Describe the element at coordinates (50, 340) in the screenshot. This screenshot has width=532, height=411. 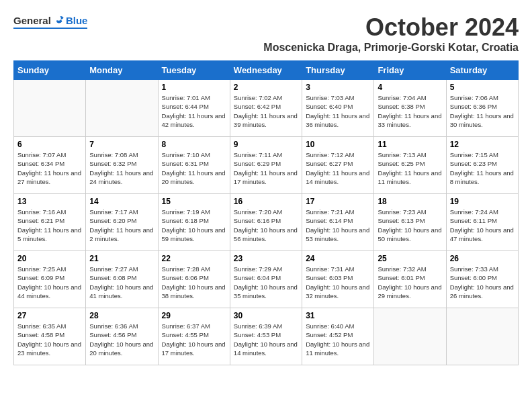
I see `day-info: Sunrise: 6:35 AMSunset: 4:58 PMDaylight:…` at that location.